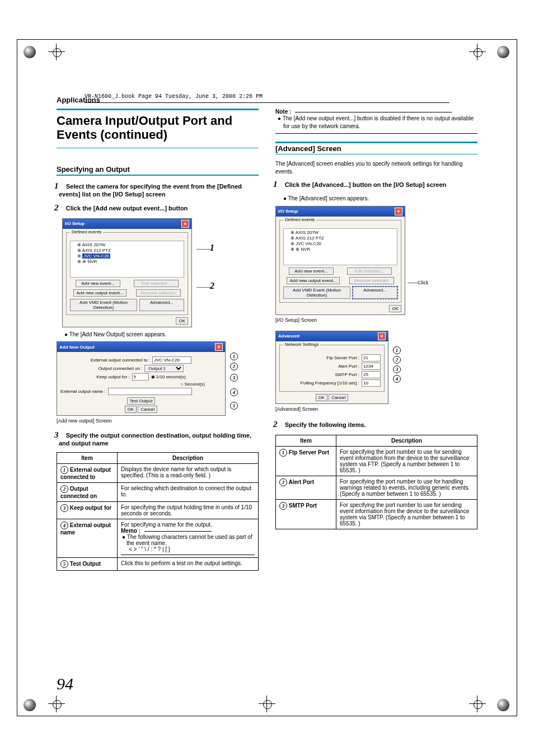 Image resolution: width=534 pixels, height=756 pixels. I want to click on advanced-screenshot: Advanced × Network Settings Ftp Server P…, so click(332, 367).